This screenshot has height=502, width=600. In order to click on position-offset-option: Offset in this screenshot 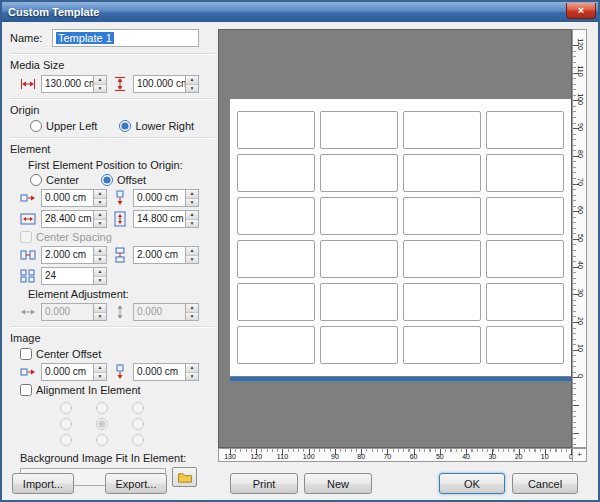, I will do `click(124, 180)`.